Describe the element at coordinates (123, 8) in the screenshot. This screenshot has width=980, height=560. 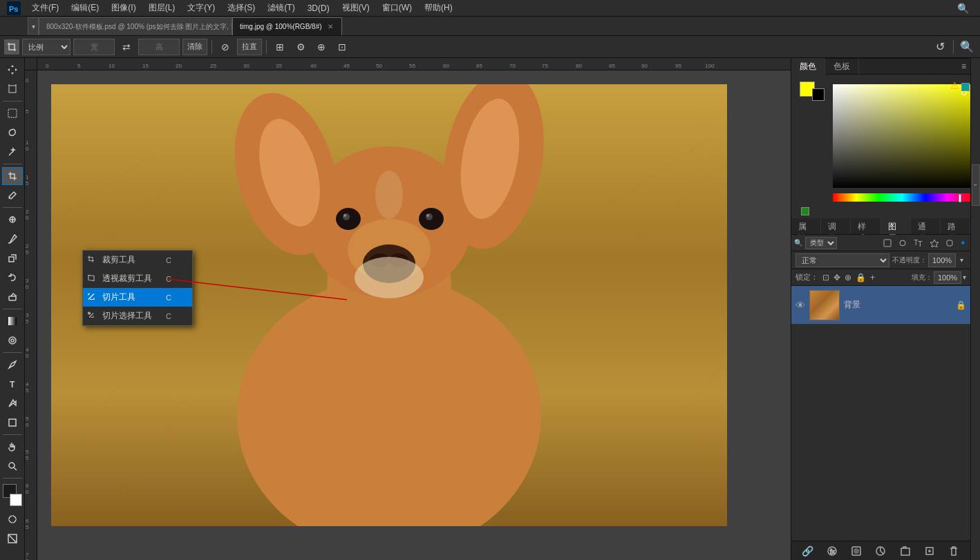
I see `menu-image: 图像(I)` at that location.